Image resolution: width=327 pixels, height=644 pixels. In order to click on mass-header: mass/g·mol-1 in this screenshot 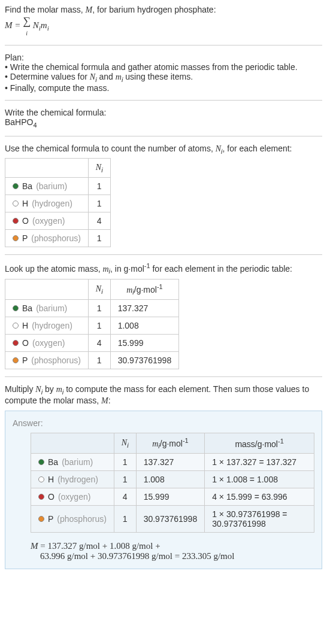, I will do `click(260, 443)`.